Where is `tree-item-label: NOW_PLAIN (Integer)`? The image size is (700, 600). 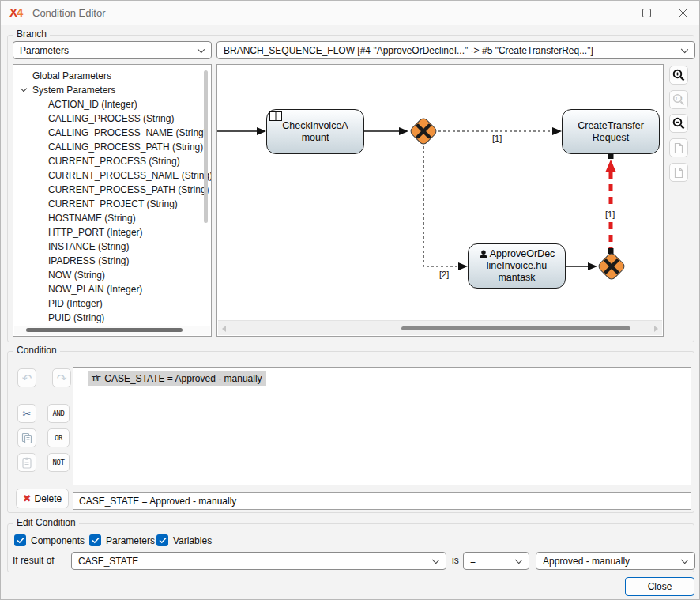 tree-item-label: NOW_PLAIN (Integer) is located at coordinates (95, 289).